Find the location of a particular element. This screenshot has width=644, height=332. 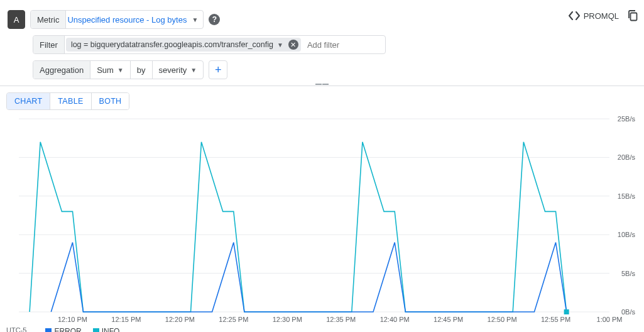

aggregation-groupby: severity ▼ is located at coordinates (178, 70).